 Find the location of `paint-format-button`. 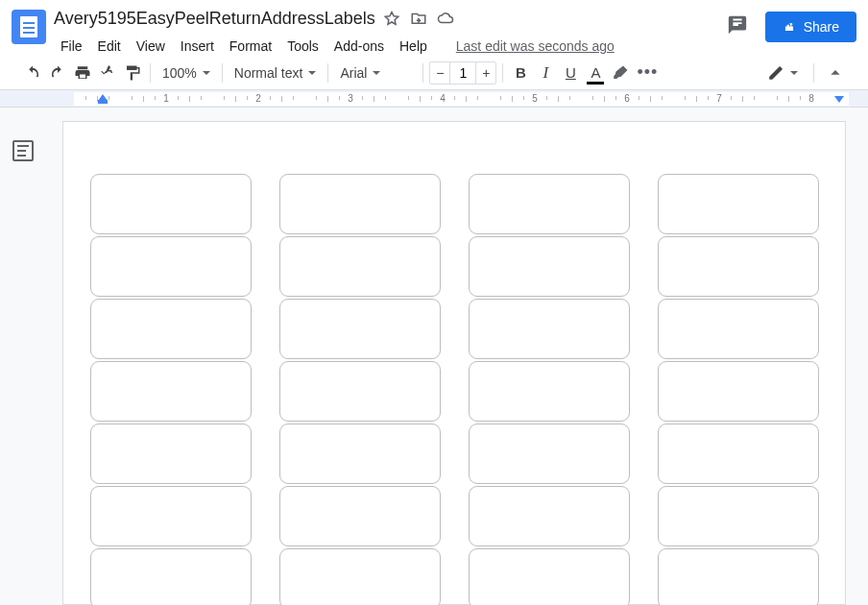

paint-format-button is located at coordinates (133, 73).